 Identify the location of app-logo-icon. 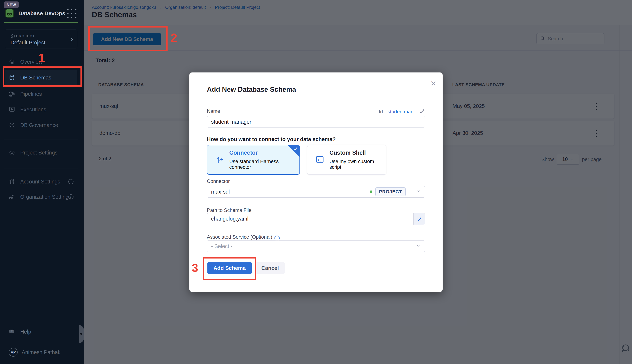
(10, 14).